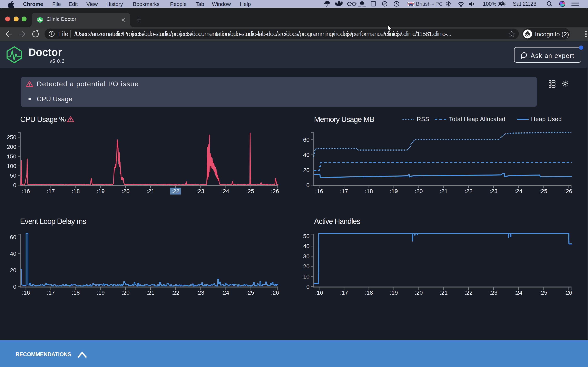  What do you see at coordinates (490, 4) in the screenshot?
I see `svg-text: 100%` at bounding box center [490, 4].